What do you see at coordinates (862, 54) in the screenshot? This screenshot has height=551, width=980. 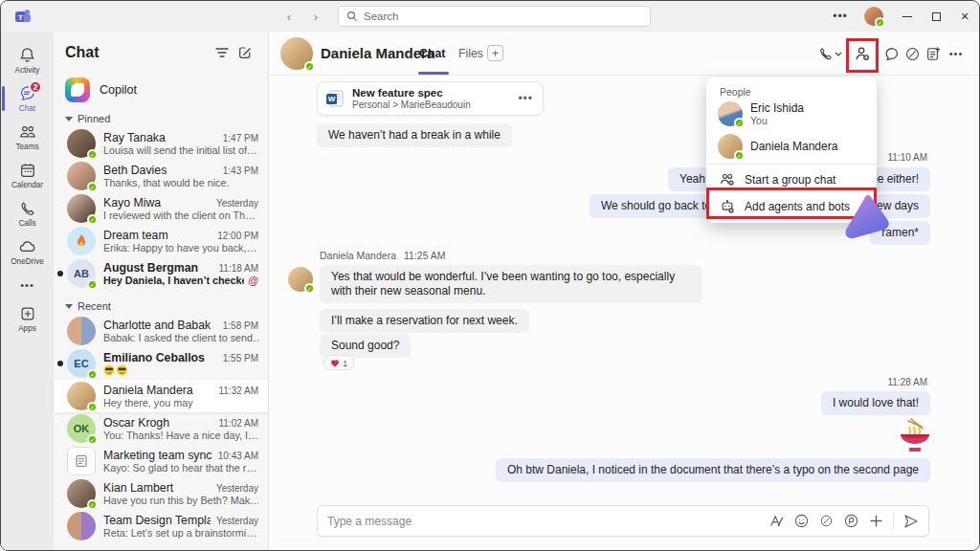 I see `add-people-button` at bounding box center [862, 54].